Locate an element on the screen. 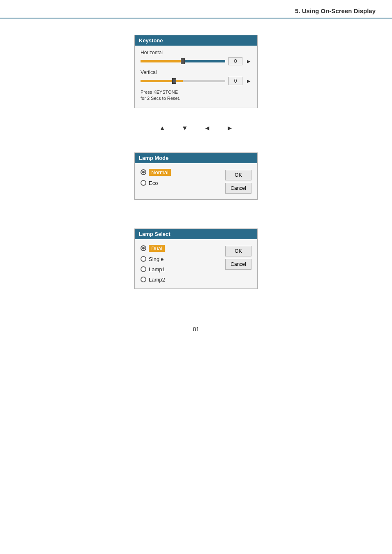 Image resolution: width=392 pixels, height=554 pixels. lamp-mode-buttons: OK Cancel is located at coordinates (238, 182).